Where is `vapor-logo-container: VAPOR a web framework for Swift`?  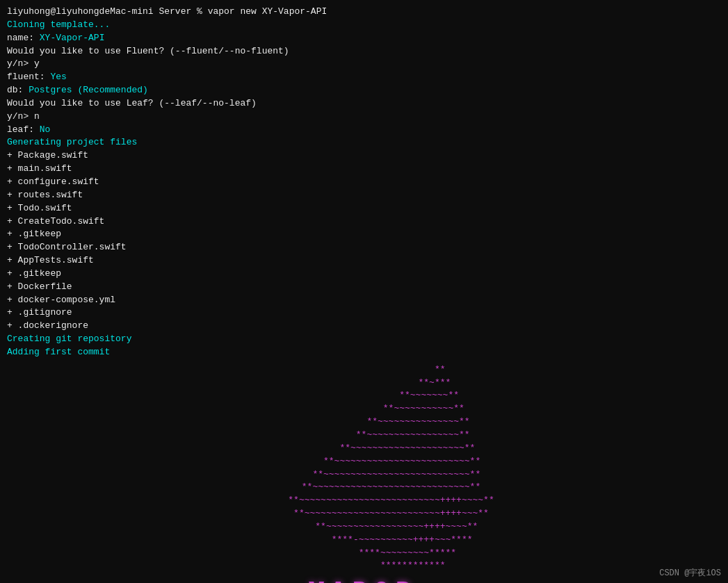 vapor-logo-container: VAPOR a web framework for Swift is located at coordinates (364, 581).